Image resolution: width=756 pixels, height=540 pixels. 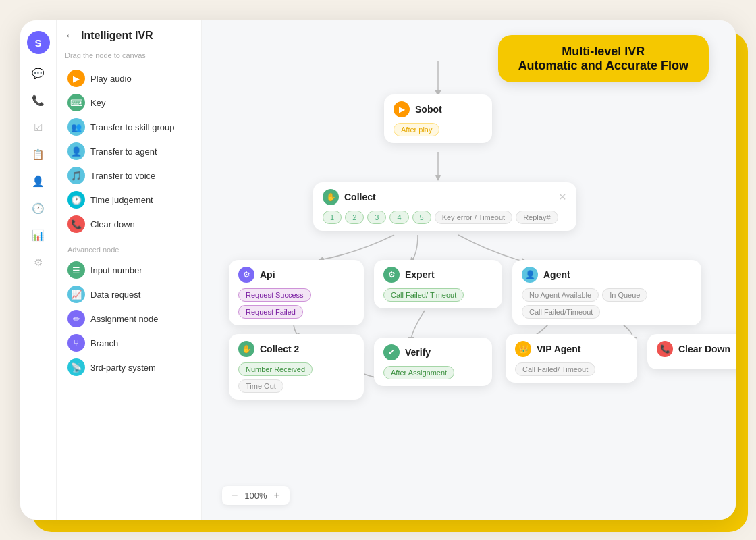 What do you see at coordinates (271, 312) in the screenshot?
I see `api-tag-failed: Request Failed` at bounding box center [271, 312].